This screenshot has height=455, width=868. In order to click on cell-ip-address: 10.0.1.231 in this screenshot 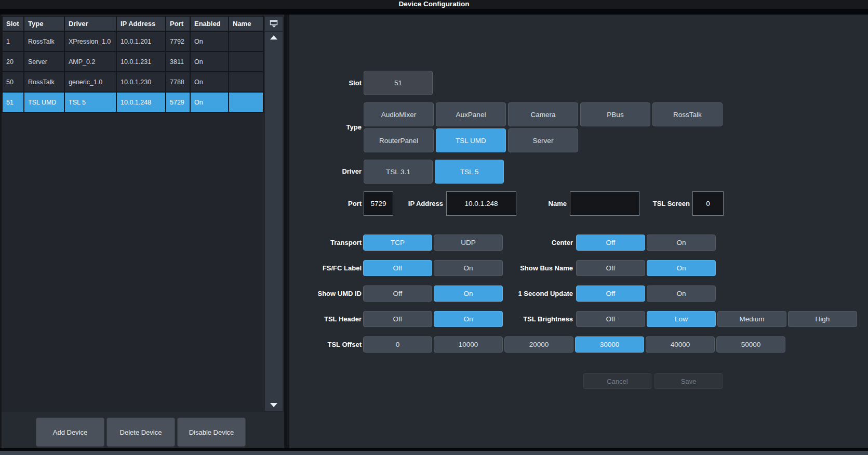, I will do `click(141, 61)`.